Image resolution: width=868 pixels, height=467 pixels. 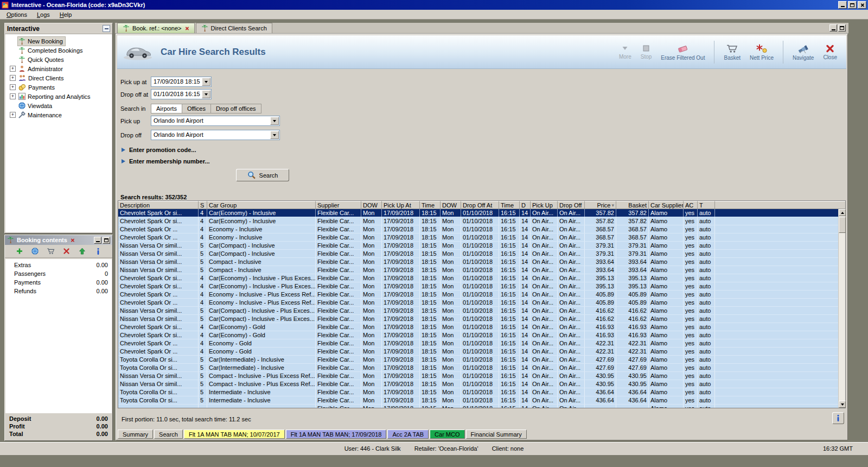 What do you see at coordinates (158, 392) in the screenshot?
I see `table-cell: Toyota Corolla Or si...` at bounding box center [158, 392].